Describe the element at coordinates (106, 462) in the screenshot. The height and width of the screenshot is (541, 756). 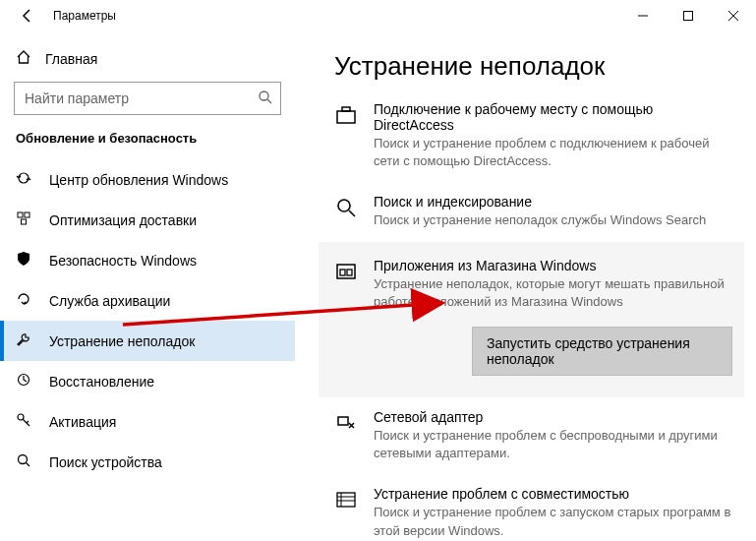
I see `sidebar-item-label: Поиск устройства` at that location.